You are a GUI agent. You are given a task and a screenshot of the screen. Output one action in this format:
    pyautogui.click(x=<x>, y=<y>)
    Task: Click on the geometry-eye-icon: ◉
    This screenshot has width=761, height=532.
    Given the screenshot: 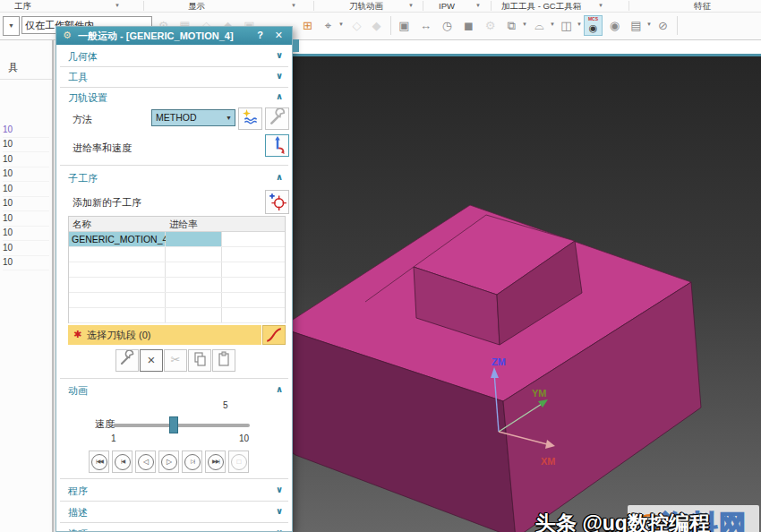 What is the action you would take?
    pyautogui.click(x=614, y=25)
    